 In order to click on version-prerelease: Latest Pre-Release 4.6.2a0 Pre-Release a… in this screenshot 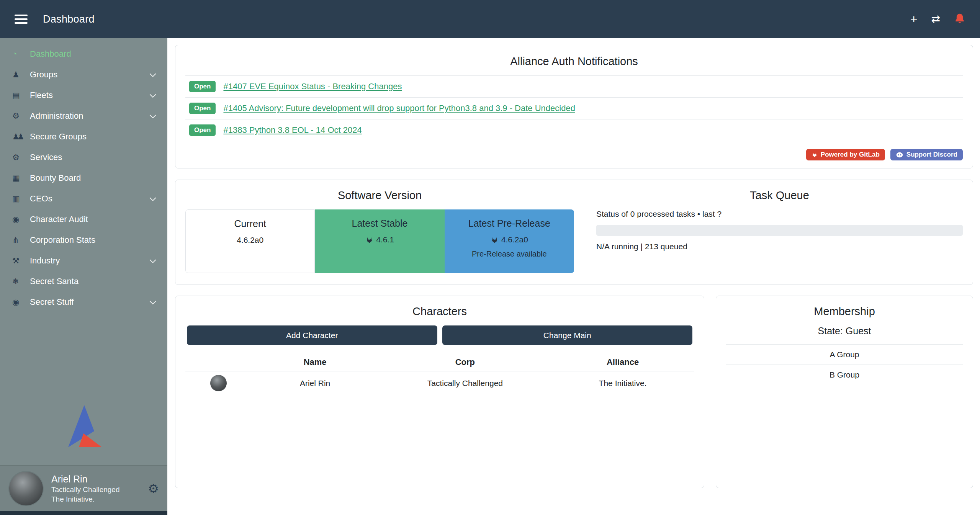, I will do `click(509, 241)`.